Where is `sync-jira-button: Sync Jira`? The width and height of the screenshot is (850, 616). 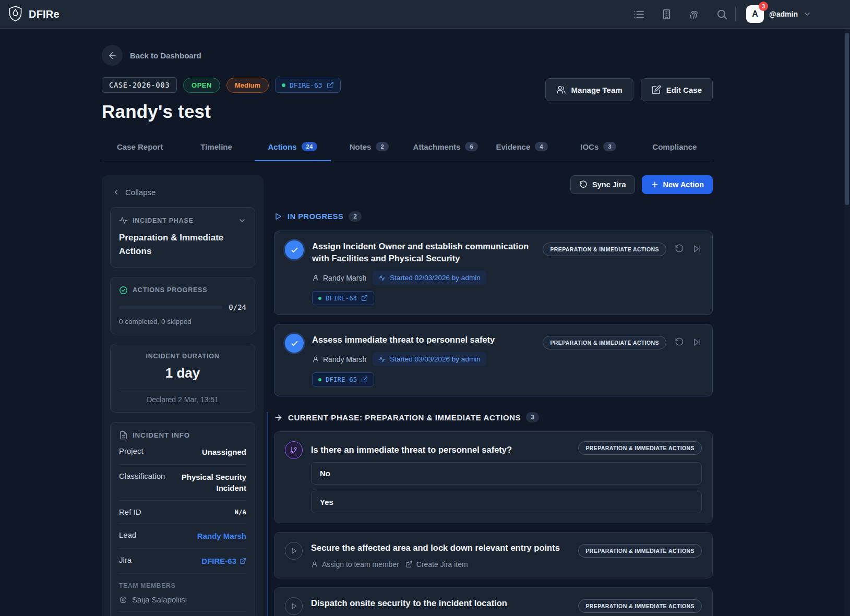 sync-jira-button: Sync Jira is located at coordinates (603, 185).